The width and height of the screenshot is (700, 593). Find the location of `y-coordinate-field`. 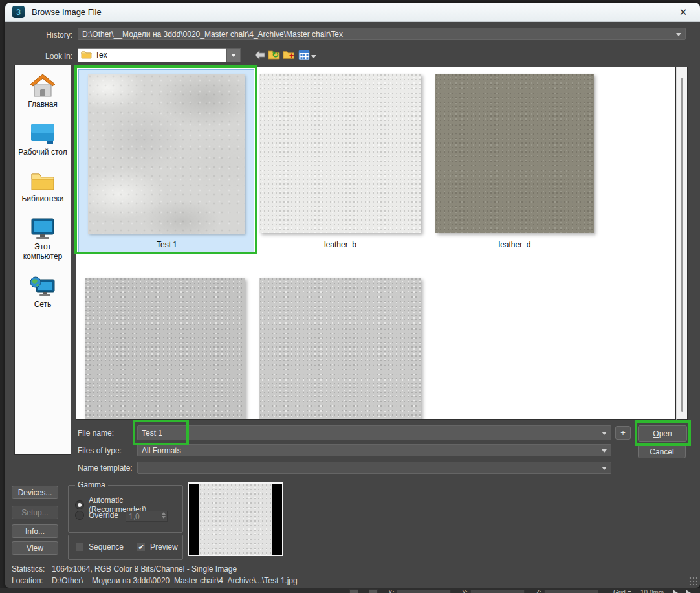

y-coordinate-field is located at coordinates (498, 592).